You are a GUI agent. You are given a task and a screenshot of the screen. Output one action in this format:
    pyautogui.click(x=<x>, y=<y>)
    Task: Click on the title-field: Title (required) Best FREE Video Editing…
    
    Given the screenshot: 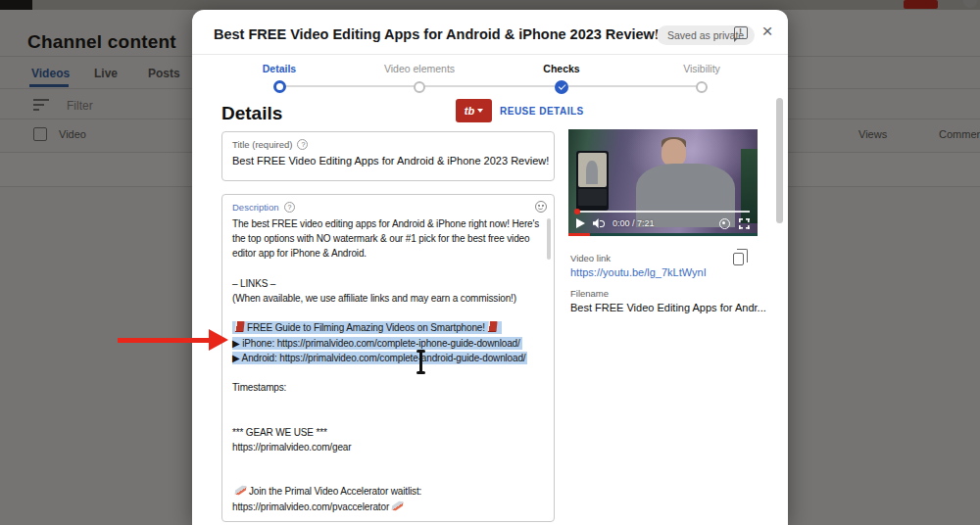 What is the action you would take?
    pyautogui.click(x=388, y=157)
    